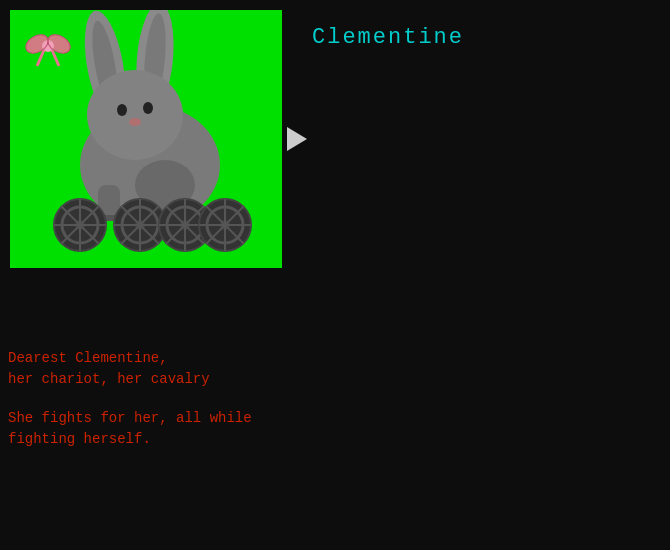 This screenshot has width=670, height=550. I want to click on poem-line-1: Dearest Clementine,, so click(130, 358).